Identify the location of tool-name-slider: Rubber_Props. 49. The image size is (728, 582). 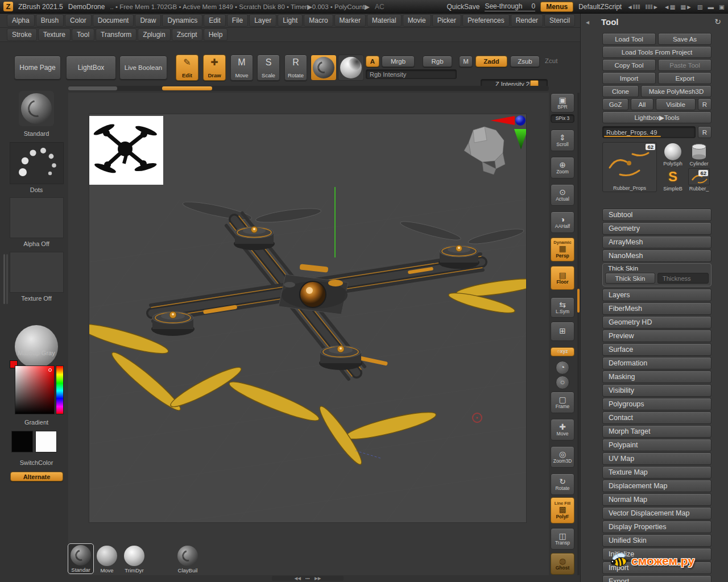
(649, 132).